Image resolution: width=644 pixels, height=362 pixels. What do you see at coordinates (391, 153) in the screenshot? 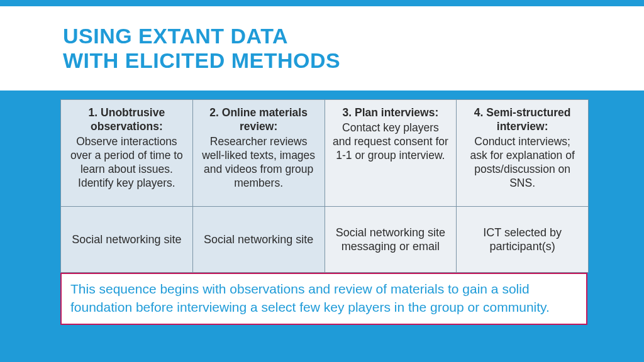
I see `step-cell-3: 3. Plan interviews: Contact key players …` at bounding box center [391, 153].